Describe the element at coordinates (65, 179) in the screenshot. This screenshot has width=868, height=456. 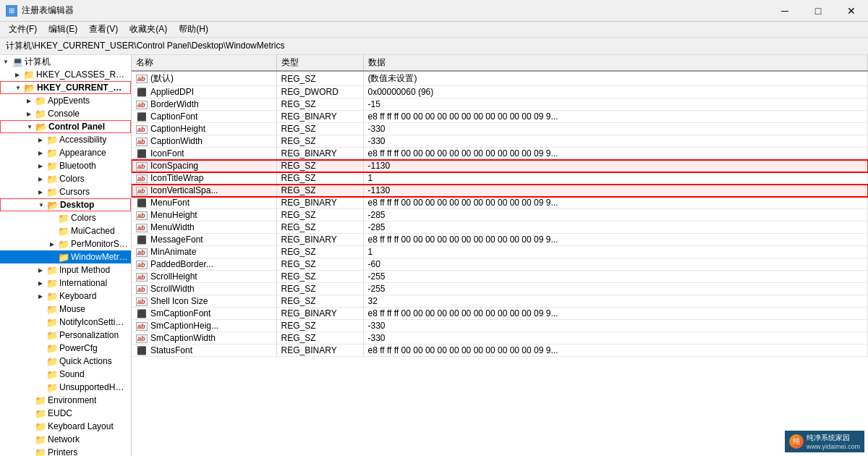
I see `tree-node-colors: ▶📁Colors` at that location.